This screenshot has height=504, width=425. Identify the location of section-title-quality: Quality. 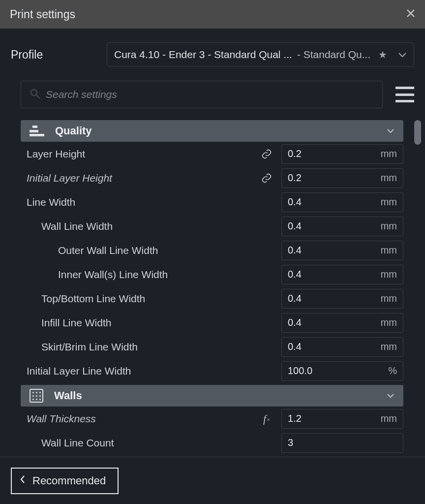
(215, 131).